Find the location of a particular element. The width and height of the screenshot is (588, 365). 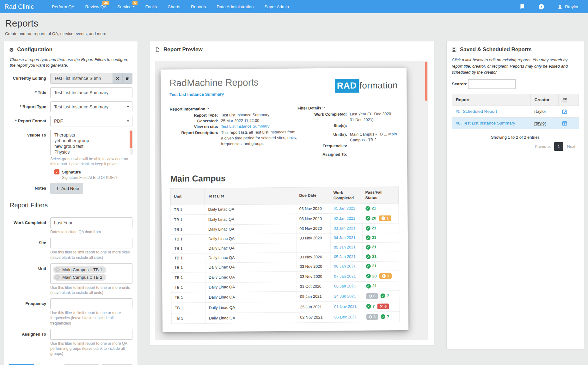

signature-label: Signature is located at coordinates (71, 172).